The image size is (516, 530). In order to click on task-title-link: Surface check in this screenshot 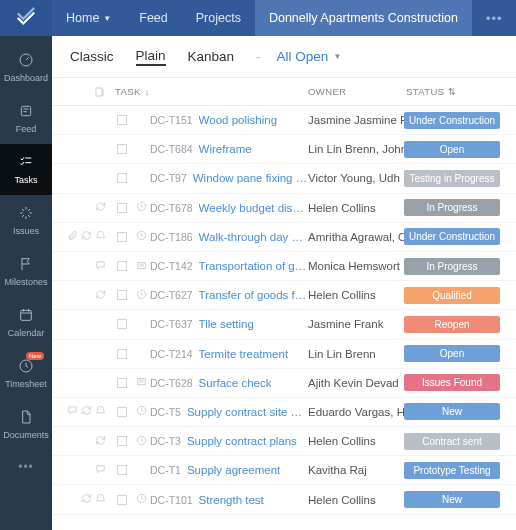, I will do `click(236, 383)`.